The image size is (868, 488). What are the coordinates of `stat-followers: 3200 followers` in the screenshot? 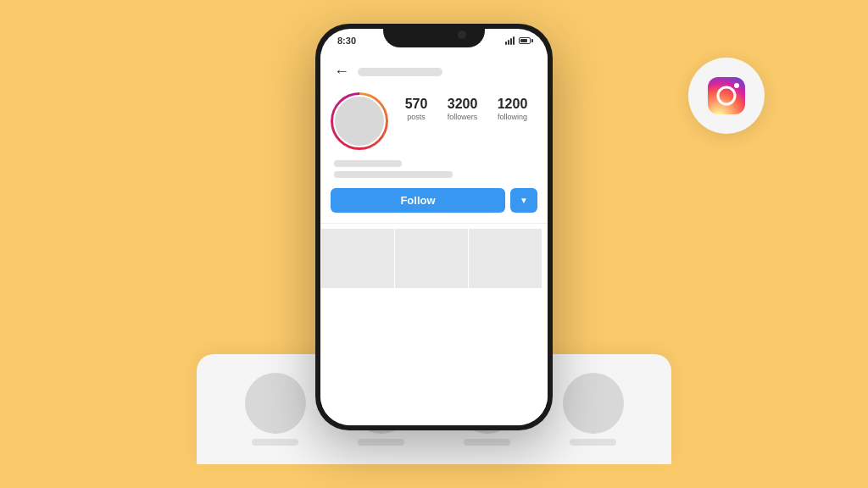 It's located at (463, 108).